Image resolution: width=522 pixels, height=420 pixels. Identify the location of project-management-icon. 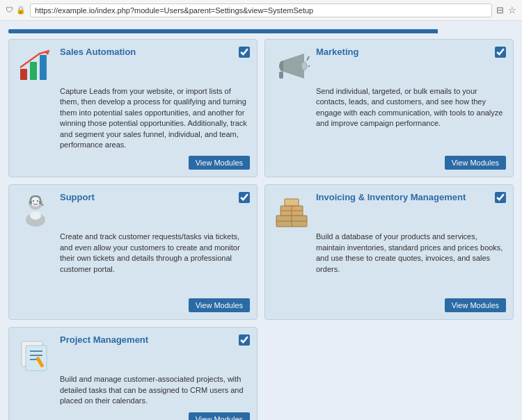
(35, 353).